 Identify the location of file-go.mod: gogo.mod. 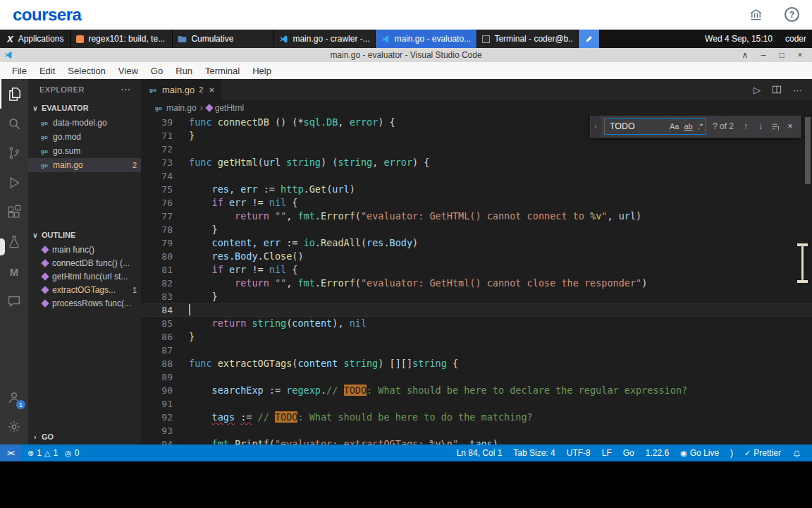
(85, 137).